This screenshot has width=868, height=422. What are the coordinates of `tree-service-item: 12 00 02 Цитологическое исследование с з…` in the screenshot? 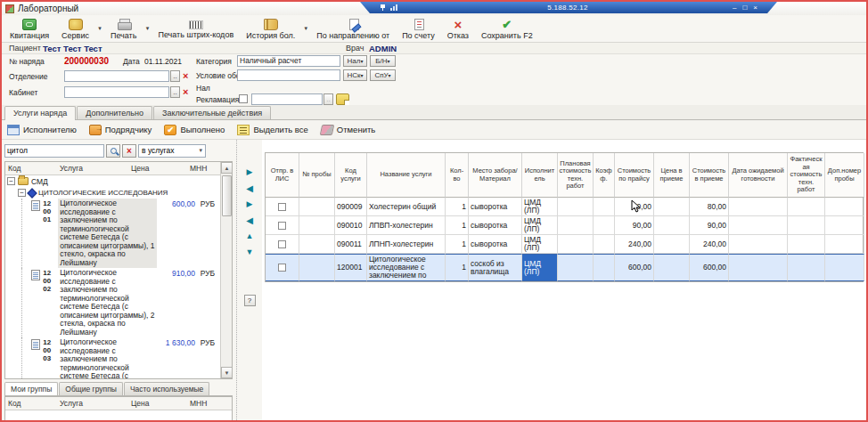 It's located at (112, 303).